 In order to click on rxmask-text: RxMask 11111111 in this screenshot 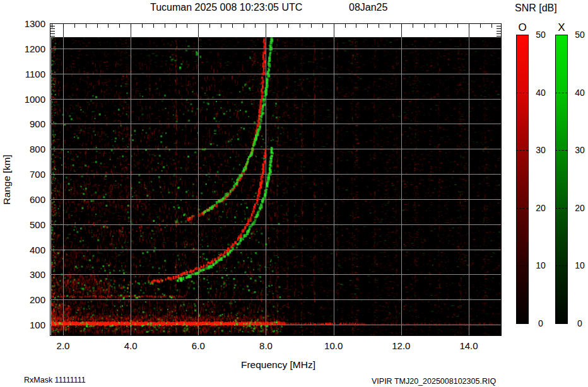, I will do `click(55, 380)`.